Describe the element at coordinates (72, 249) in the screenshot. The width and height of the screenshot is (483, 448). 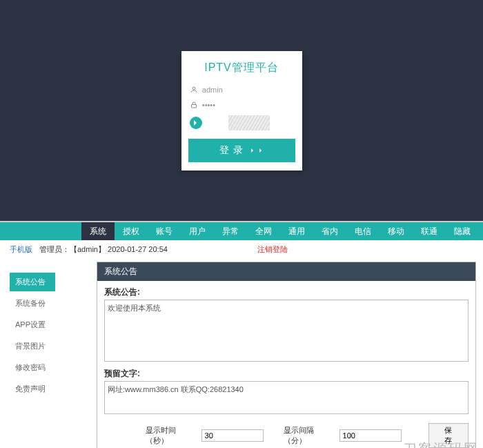
I see `admin-label: 管理员：【admin】` at that location.